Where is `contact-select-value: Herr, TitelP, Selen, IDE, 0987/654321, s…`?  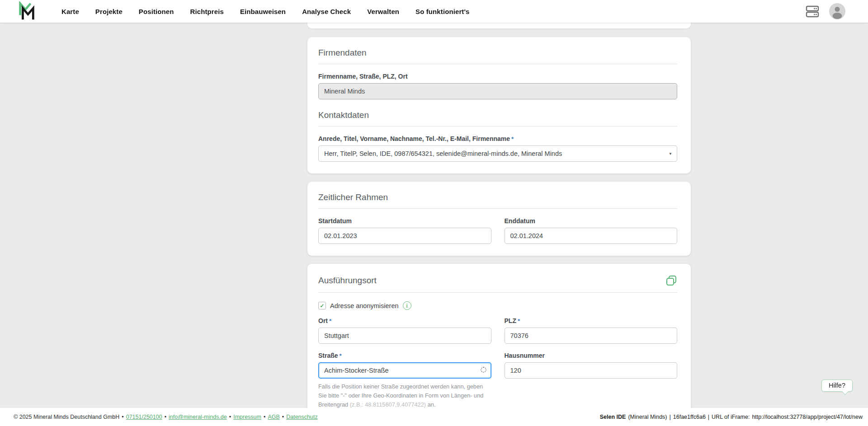
contact-select-value: Herr, TitelP, Selen, IDE, 0987/654321, s… is located at coordinates (443, 154).